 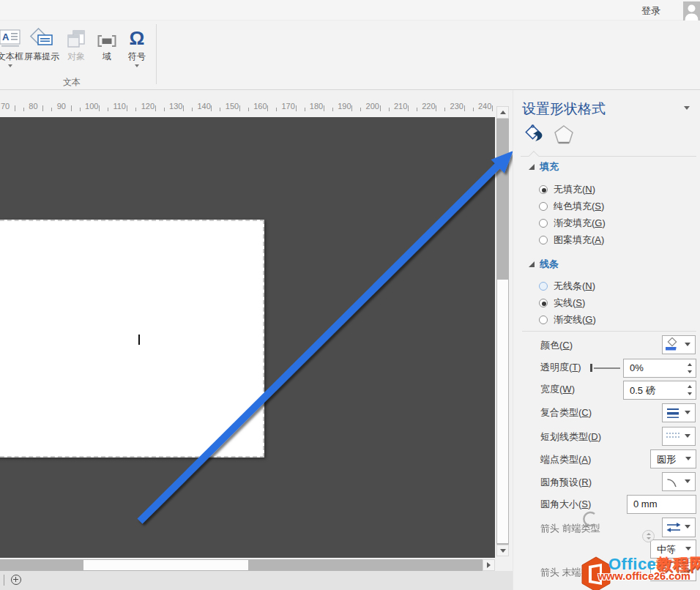 What do you see at coordinates (564, 109) in the screenshot?
I see `pane-title: 设置形状格式` at bounding box center [564, 109].